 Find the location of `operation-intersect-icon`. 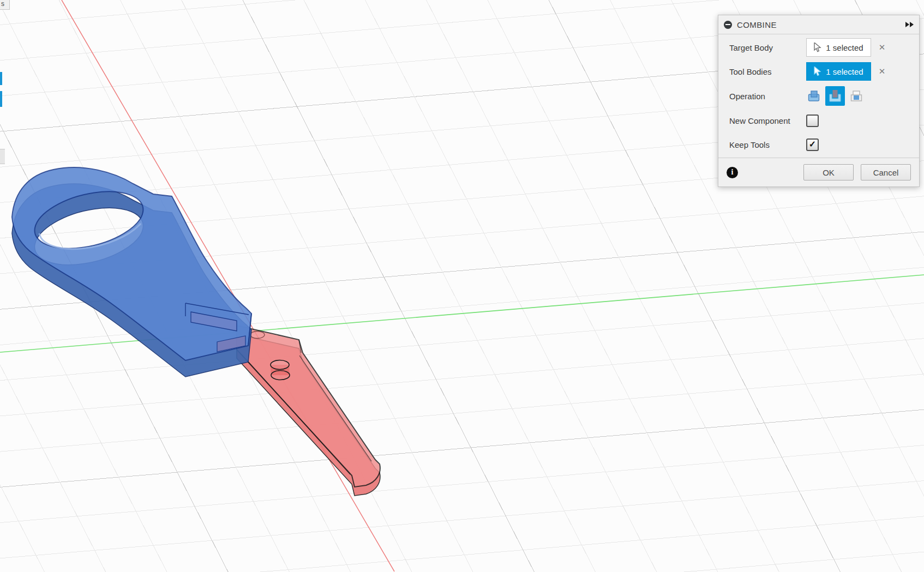

operation-intersect-icon is located at coordinates (856, 96).